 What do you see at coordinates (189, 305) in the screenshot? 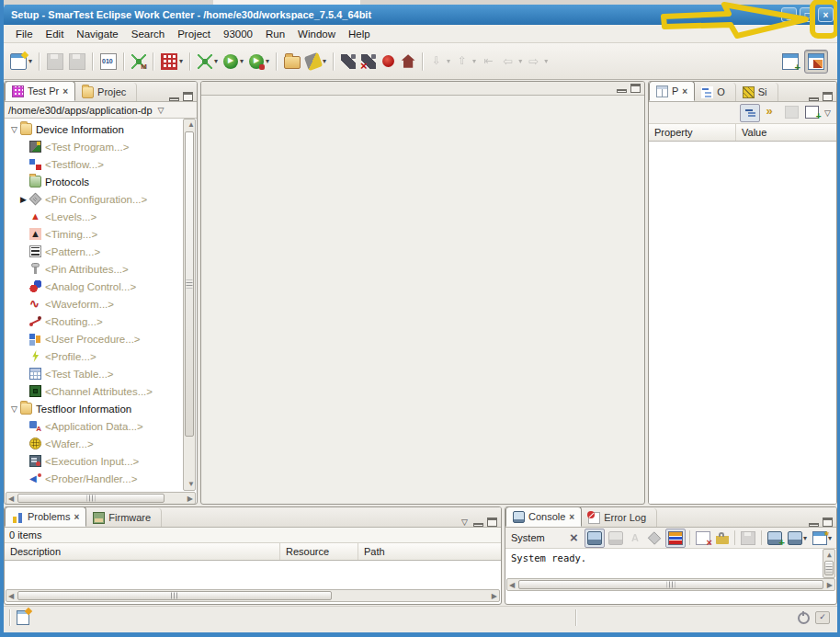
I see `tree-vertical-scrollbar: ▲ ▼` at bounding box center [189, 305].